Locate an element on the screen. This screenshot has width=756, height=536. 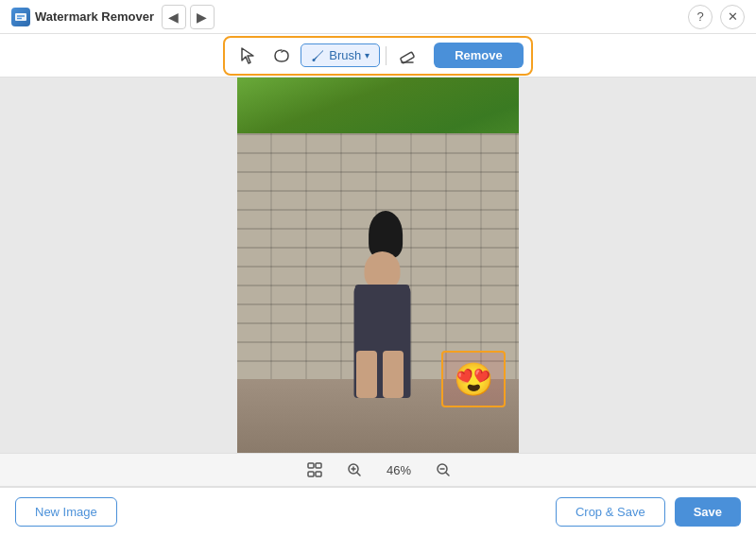
app-logo: Watermark Remover is located at coordinates (83, 17).